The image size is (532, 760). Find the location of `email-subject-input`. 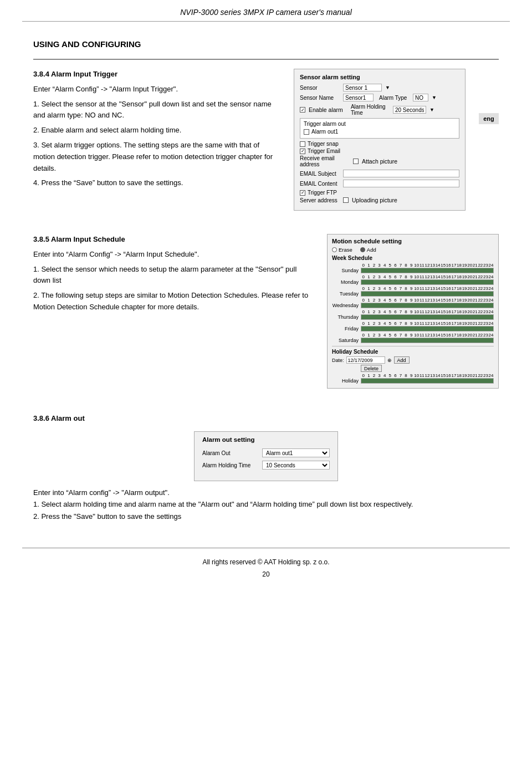

email-subject-input is located at coordinates (401, 174).